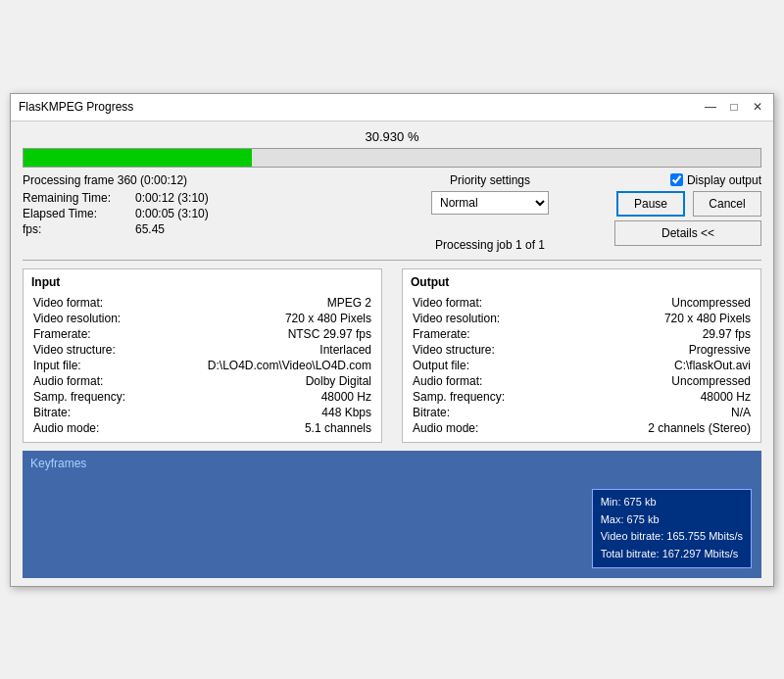 The height and width of the screenshot is (679, 784). Describe the element at coordinates (392, 213) in the screenshot. I see `info-row: Processing frame 360 (0:00:12) Remaining…` at that location.